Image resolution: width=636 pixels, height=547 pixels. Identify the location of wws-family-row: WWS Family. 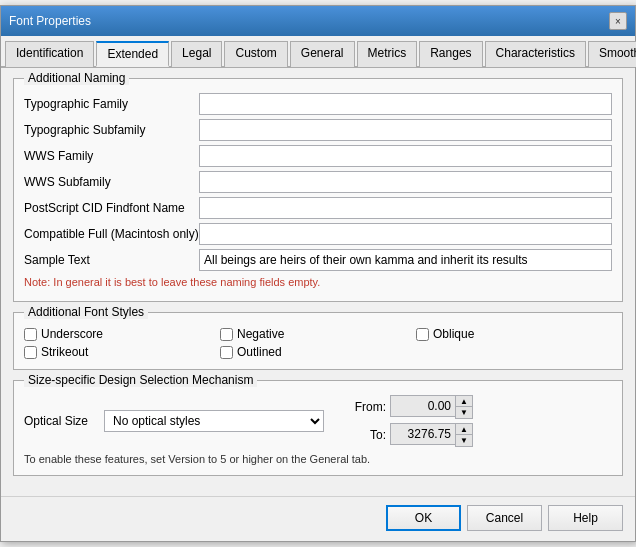
(318, 156).